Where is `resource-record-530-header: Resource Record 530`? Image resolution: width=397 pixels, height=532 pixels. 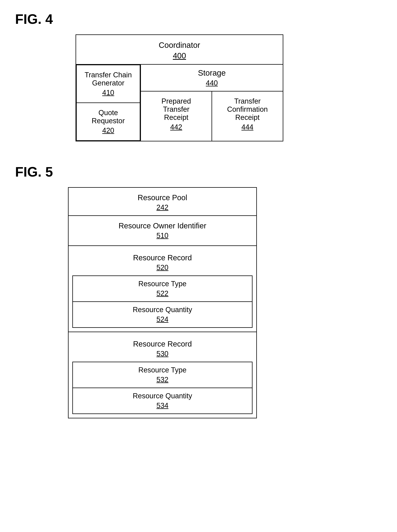 resource-record-530-header: Resource Record 530 is located at coordinates (162, 348).